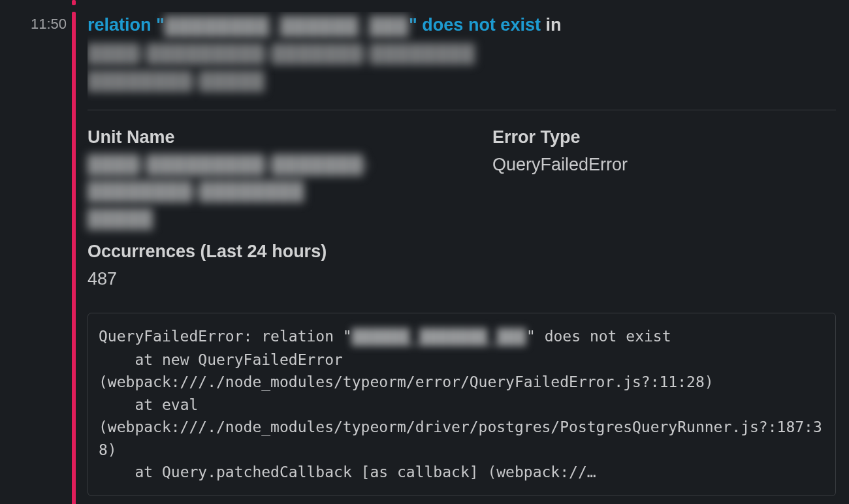  I want to click on error-type-label: Error Type, so click(623, 137).